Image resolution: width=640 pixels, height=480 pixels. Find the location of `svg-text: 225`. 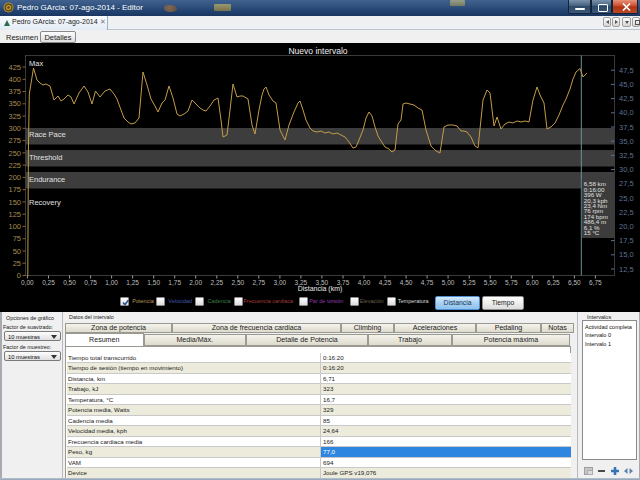

svg-text: 225 is located at coordinates (14, 166).